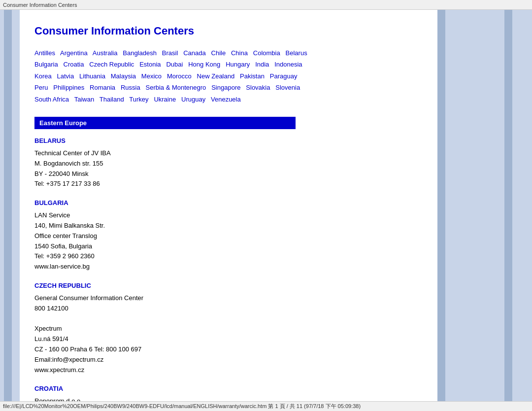 This screenshot has height=411, width=532. Describe the element at coordinates (170, 53) in the screenshot. I see `link-brasil: Brasil` at that location.